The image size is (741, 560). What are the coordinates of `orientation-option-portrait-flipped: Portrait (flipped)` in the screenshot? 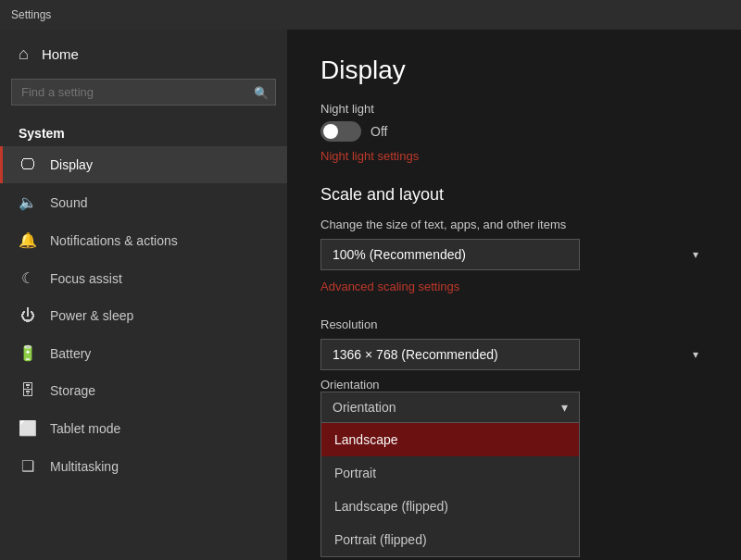 It's located at (450, 540).